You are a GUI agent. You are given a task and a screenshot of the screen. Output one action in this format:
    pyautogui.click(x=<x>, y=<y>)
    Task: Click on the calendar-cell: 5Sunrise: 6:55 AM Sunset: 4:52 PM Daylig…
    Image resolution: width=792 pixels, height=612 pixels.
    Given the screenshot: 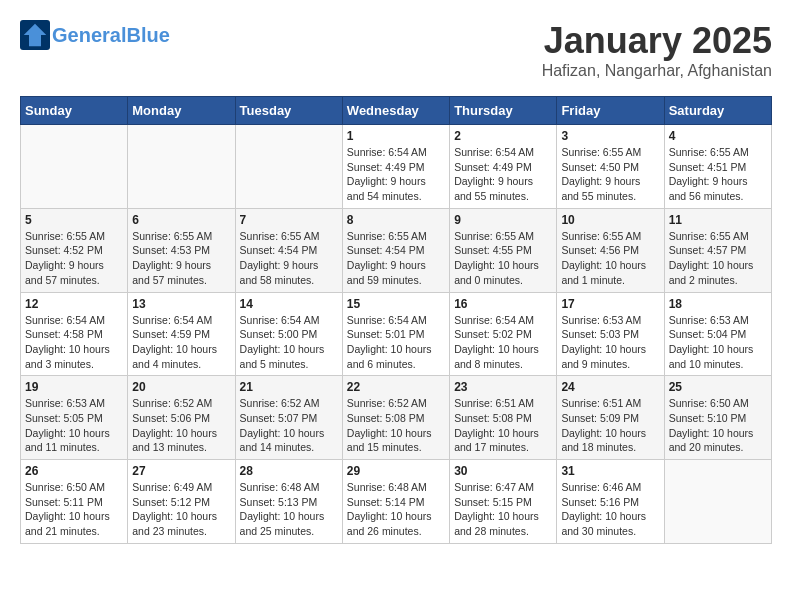 What is the action you would take?
    pyautogui.click(x=74, y=250)
    